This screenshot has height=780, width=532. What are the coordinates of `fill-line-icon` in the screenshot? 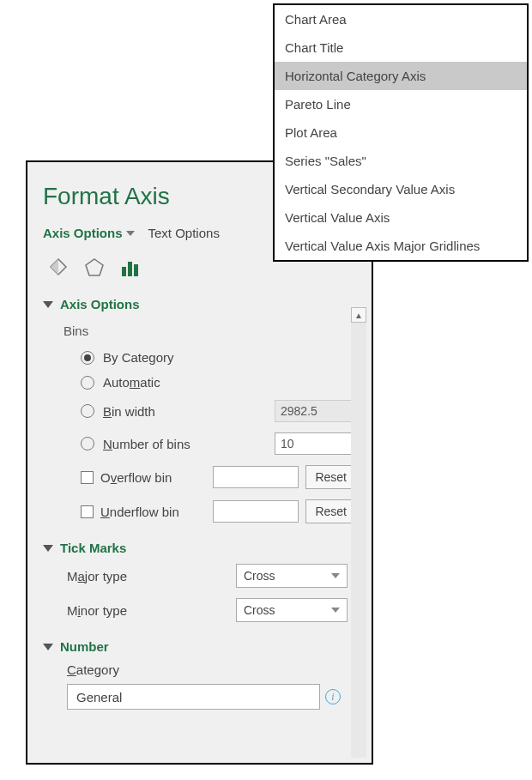 It's located at (58, 268).